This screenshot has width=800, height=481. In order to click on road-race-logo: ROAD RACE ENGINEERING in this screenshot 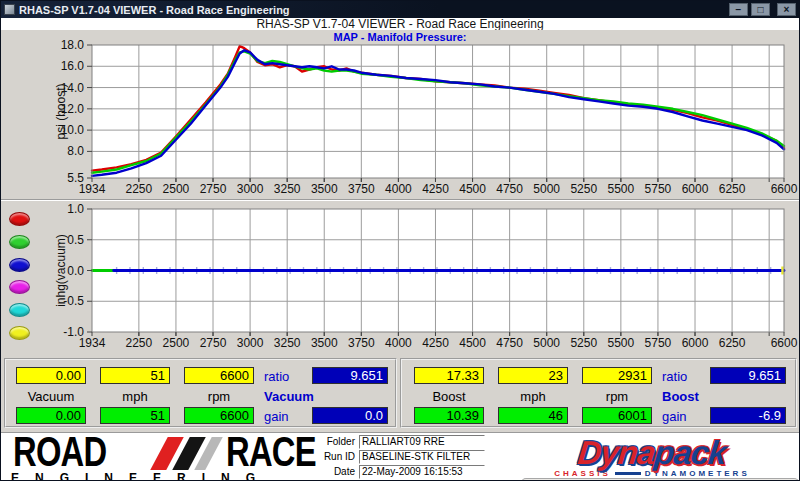, I will do `click(178, 458)`.